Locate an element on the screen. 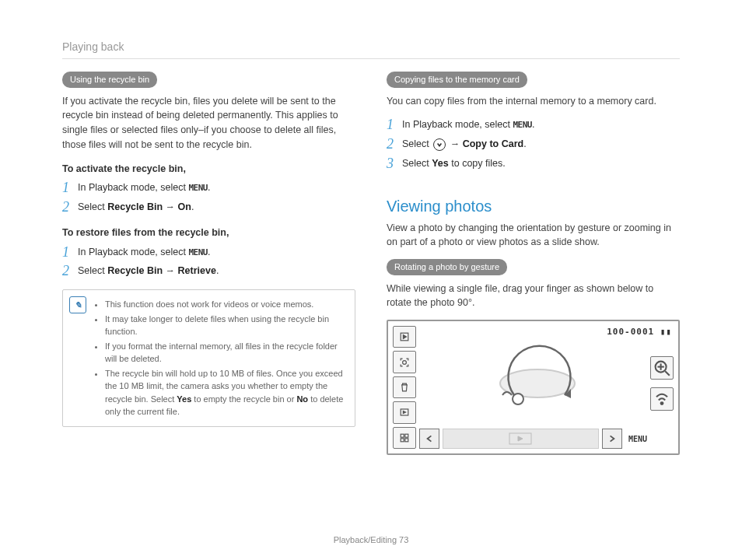 The image size is (742, 560). copy-intro: You can copy files from the internal mem… is located at coordinates (534, 101).